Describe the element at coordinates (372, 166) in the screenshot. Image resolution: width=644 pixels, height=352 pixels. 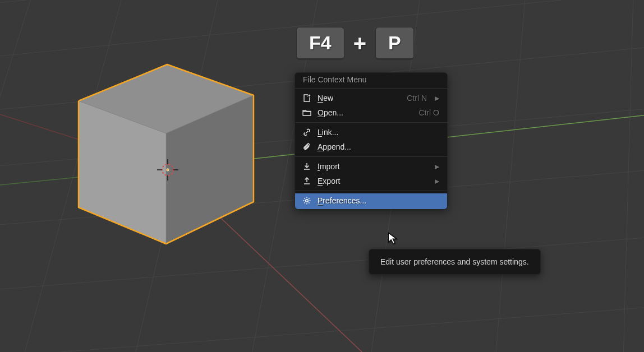
I see `menu-item-label: Import` at that location.